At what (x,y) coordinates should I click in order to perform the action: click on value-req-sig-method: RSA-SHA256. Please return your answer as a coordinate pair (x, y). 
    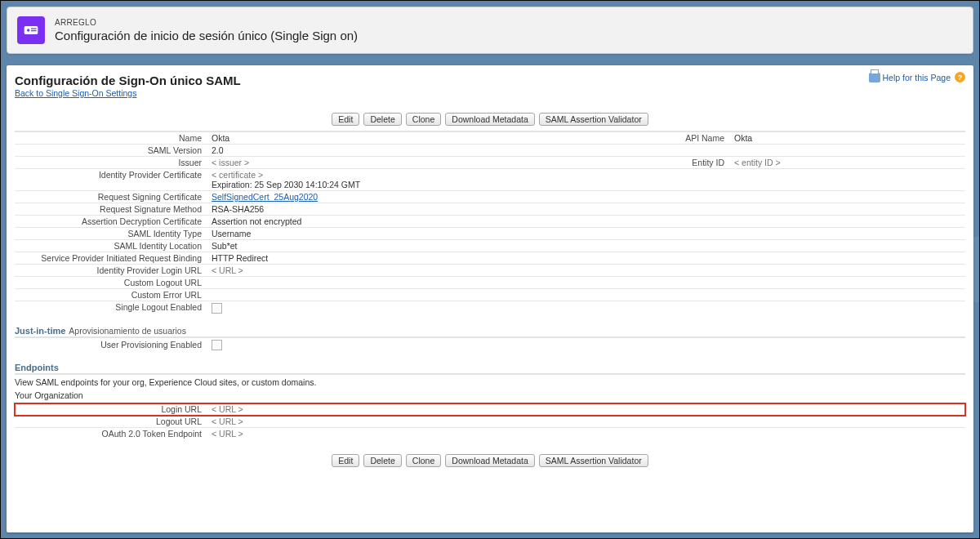
    Looking at the image, I should click on (586, 209).